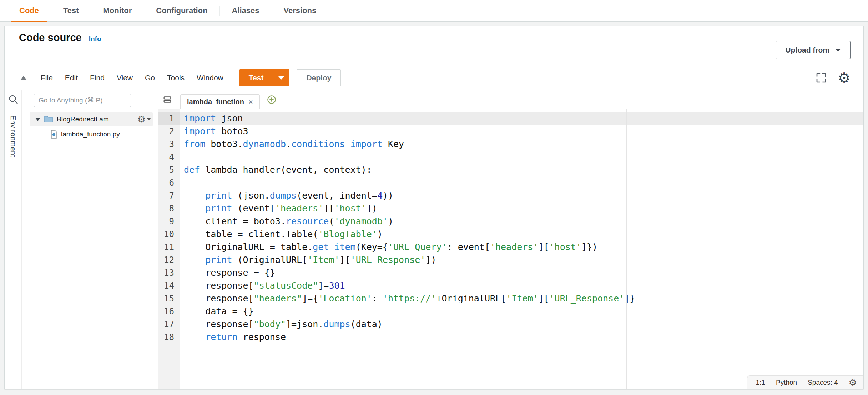  Describe the element at coordinates (169, 183) in the screenshot. I see `line-number: 6` at that location.